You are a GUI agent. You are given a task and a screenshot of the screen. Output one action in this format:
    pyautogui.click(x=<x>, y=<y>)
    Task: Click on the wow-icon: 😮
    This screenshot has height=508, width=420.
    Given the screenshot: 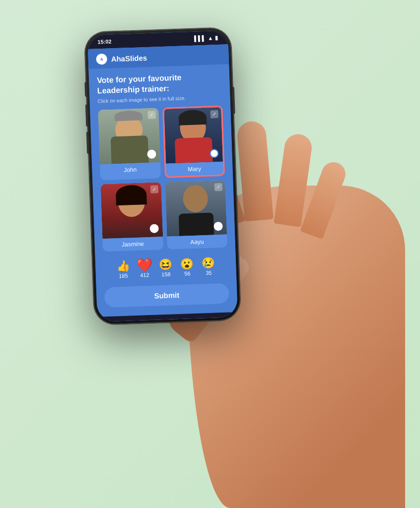 What is the action you would take?
    pyautogui.click(x=187, y=264)
    